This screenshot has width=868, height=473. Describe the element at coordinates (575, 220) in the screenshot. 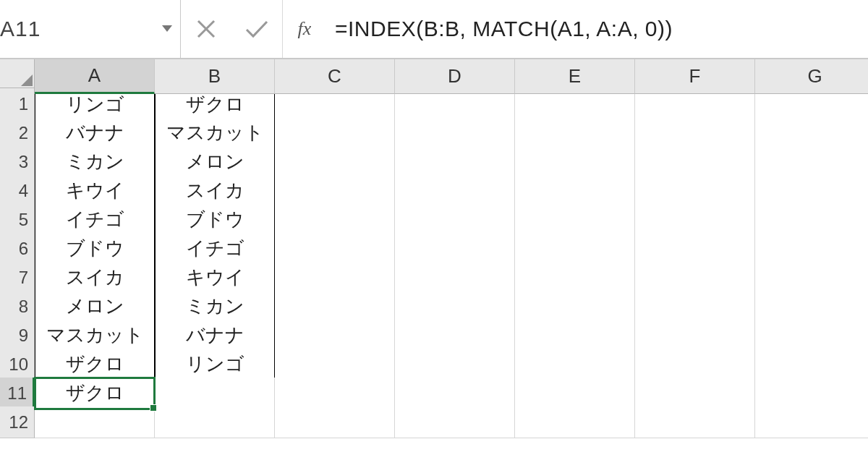

I see `cell-E5` at that location.